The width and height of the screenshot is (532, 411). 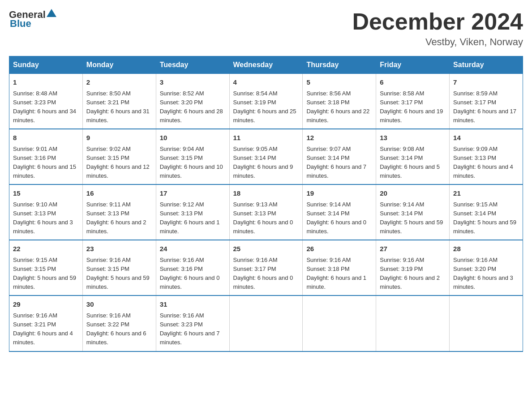 I want to click on calendar-cell: 1Sunrise: 8:48 AMSunset: 3:23 PMDaylight…, so click(x=46, y=102).